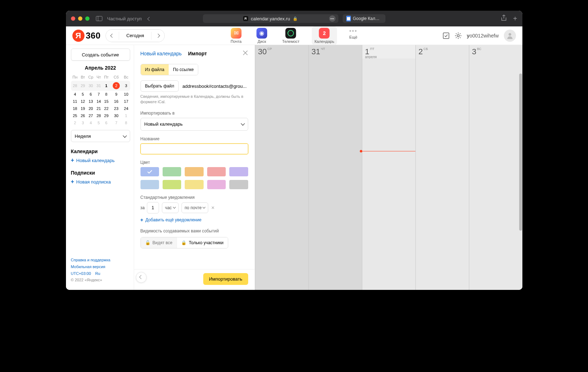  I want to click on notif-method-select: по почте, so click(195, 208).